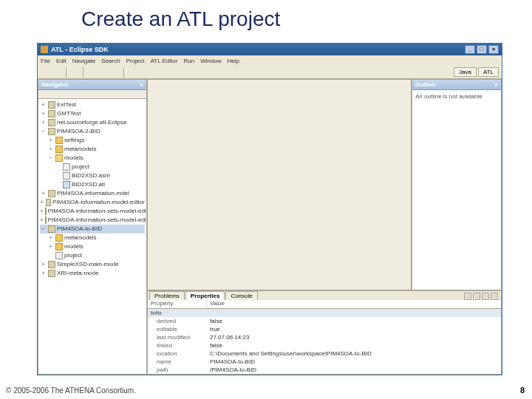  Describe the element at coordinates (177, 346) in the screenshot. I see `prop-key: linked` at that location.